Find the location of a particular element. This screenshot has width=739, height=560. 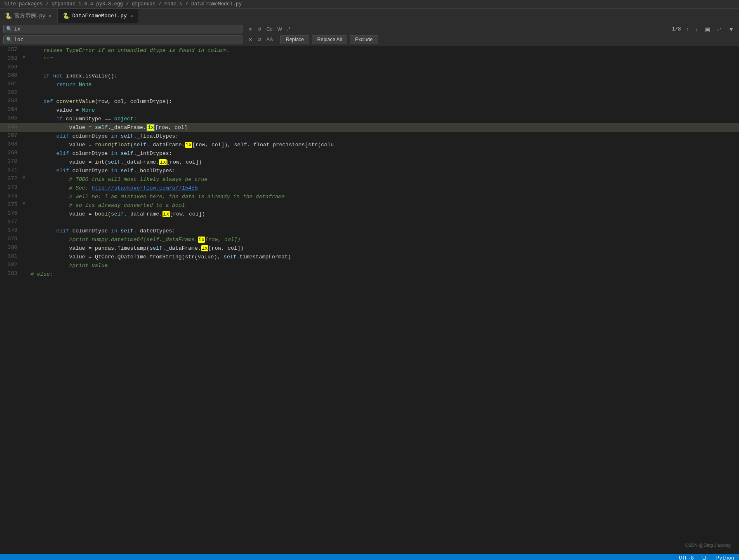

prev-match-button: ↑ is located at coordinates (687, 29).